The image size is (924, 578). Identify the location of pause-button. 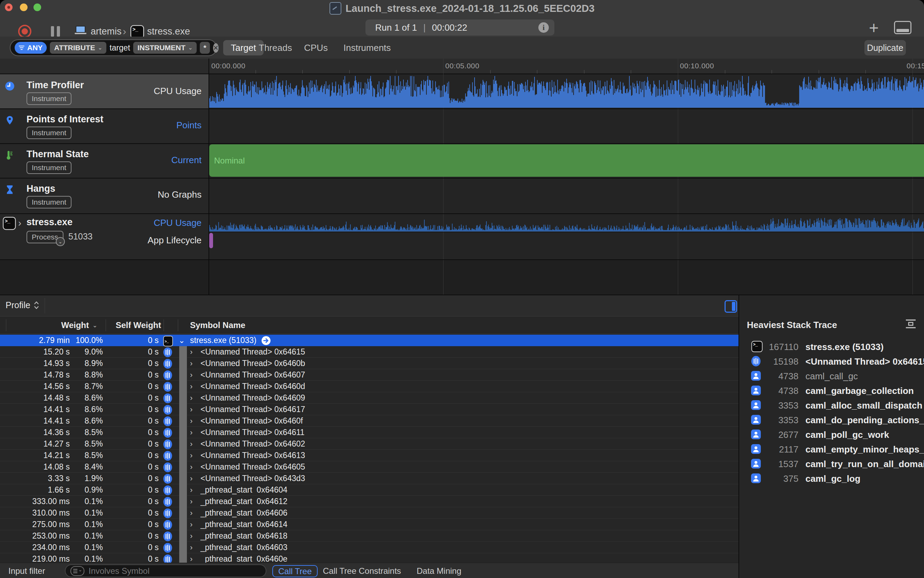
(55, 31).